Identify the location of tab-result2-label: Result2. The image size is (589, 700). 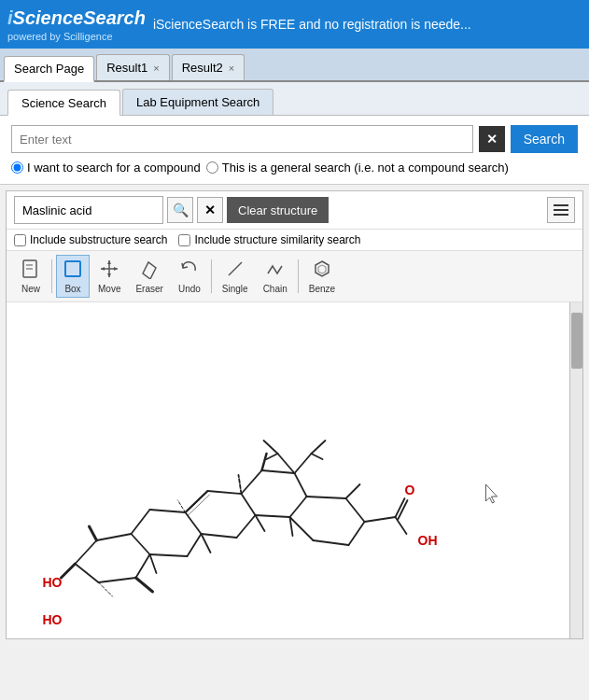
(203, 67).